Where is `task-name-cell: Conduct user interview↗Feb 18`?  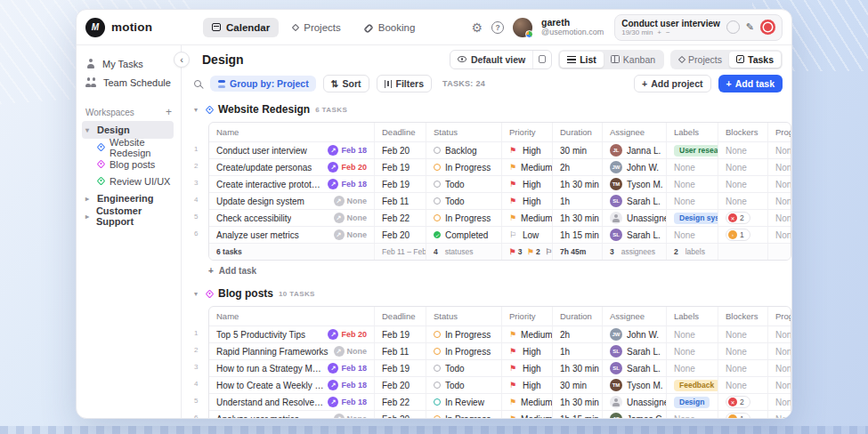
task-name-cell: Conduct user interview↗Feb 18 is located at coordinates (292, 150).